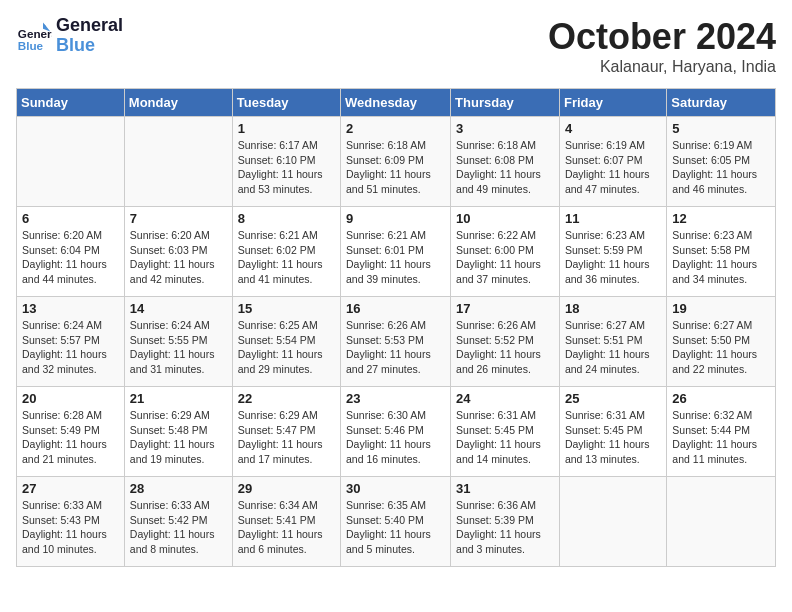  Describe the element at coordinates (178, 308) in the screenshot. I see `day-number: 14` at that location.